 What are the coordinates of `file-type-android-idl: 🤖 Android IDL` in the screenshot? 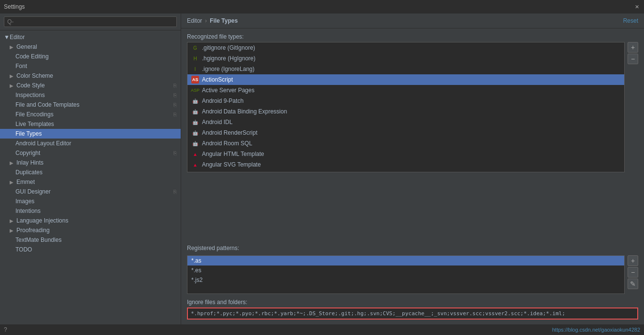 It's located at (406, 122).